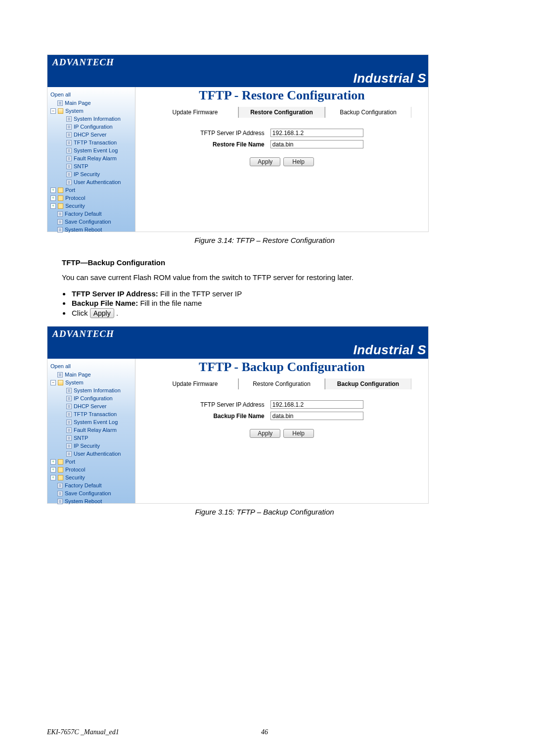 This screenshot has width=534, height=756. Describe the element at coordinates (265, 240) in the screenshot. I see `figure-caption-314: Figure 3.14: TFTP – Restore Configuratio…` at that location.